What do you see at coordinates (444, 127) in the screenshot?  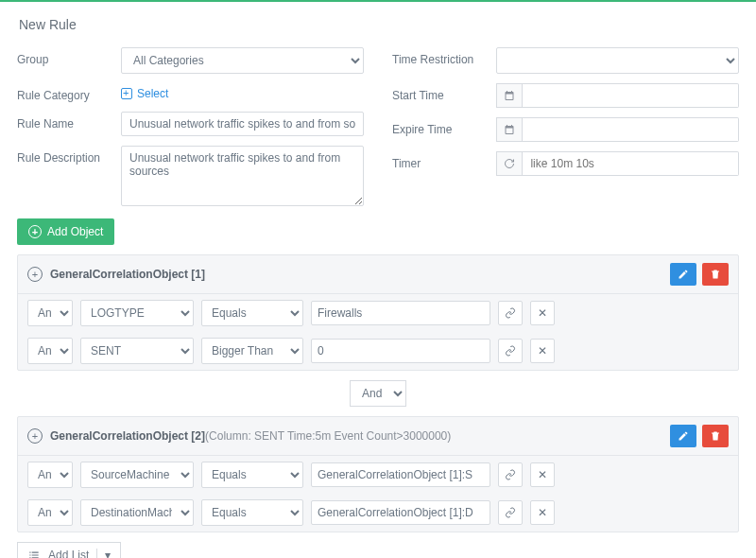 I see `expire-time-label: Expire Time` at bounding box center [444, 127].